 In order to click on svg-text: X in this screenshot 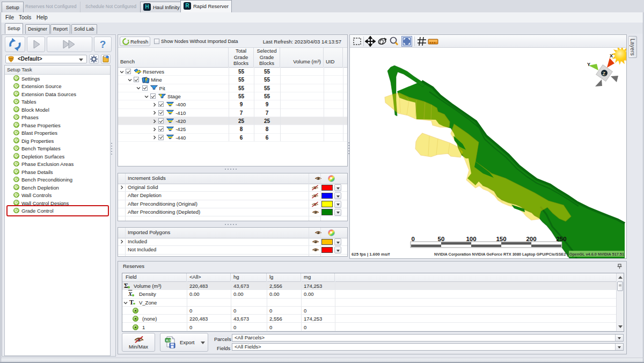, I will do `click(611, 56)`.